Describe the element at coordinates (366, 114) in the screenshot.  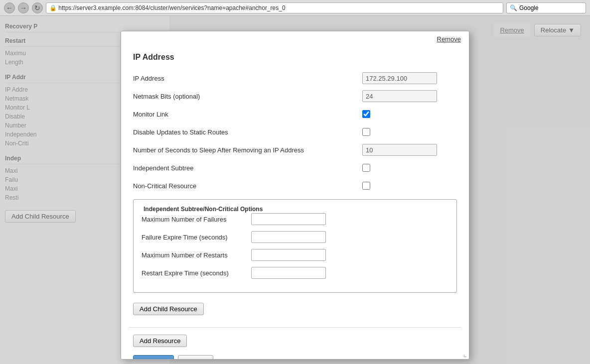
I see `monitor-link-checkbox` at that location.